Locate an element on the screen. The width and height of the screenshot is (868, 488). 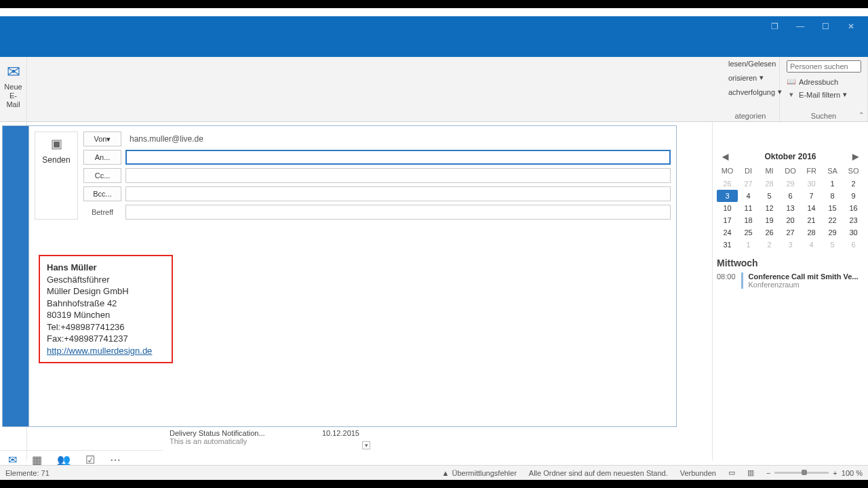
cal-day: 31 is located at coordinates (727, 245).